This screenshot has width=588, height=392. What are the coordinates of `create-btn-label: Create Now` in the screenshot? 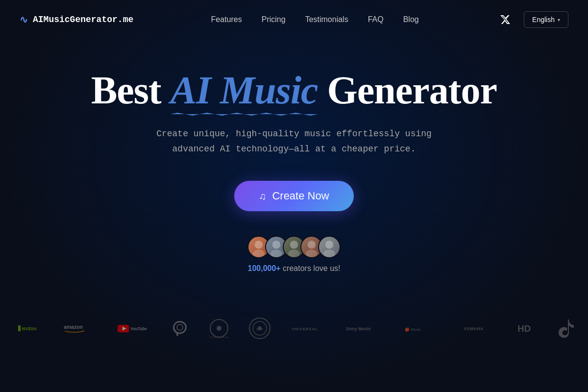 It's located at (300, 196).